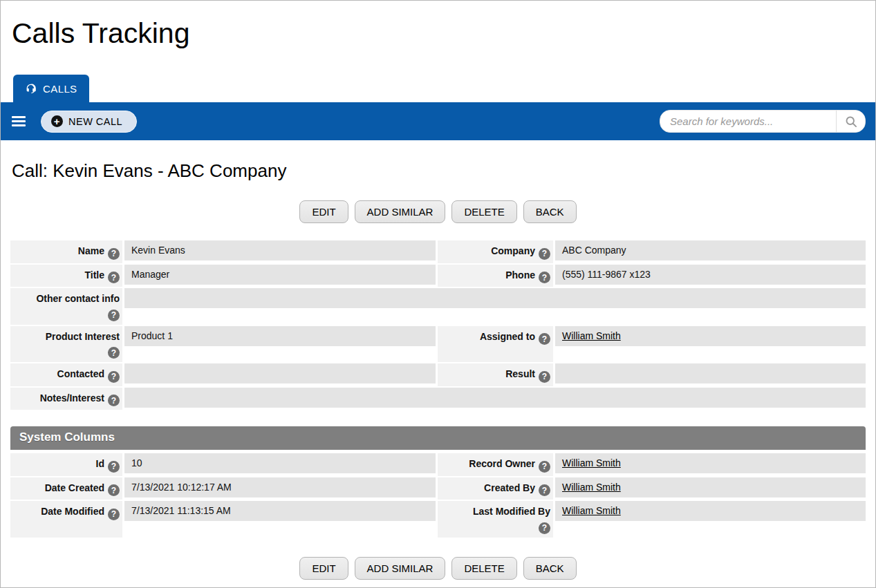  I want to click on search-box, so click(763, 122).